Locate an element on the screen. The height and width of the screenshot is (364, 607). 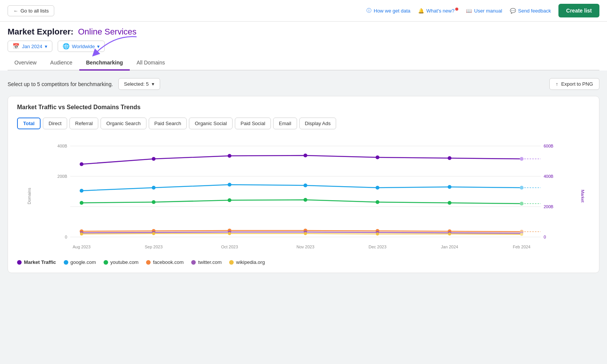
legend-dot-twitter is located at coordinates (193, 262).